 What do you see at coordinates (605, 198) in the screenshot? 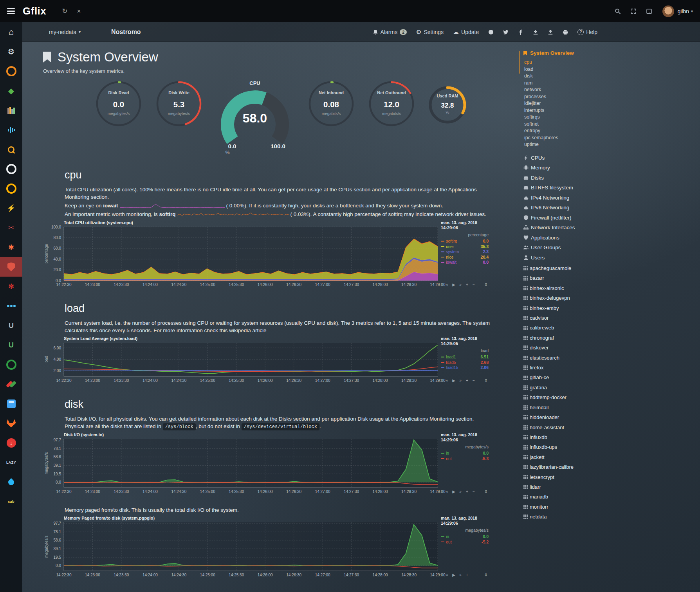
I see `toc-section-ipv4-networking: IPv4 Networking` at bounding box center [605, 198].